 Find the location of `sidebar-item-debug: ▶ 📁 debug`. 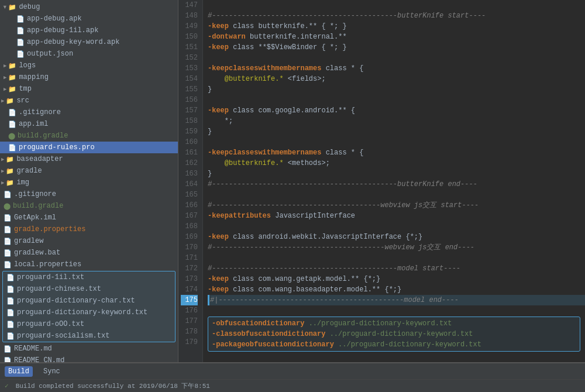

sidebar-item-debug: ▶ 📁 debug is located at coordinates (89, 7).